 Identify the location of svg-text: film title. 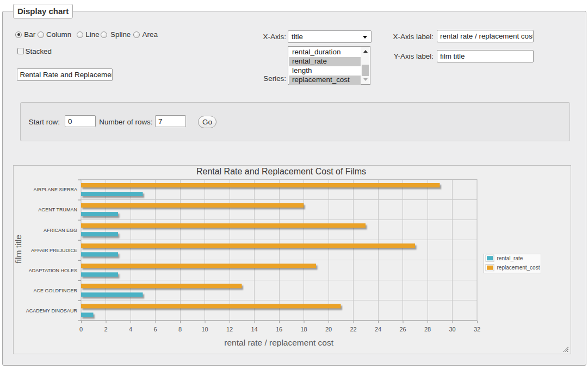
(18, 249).